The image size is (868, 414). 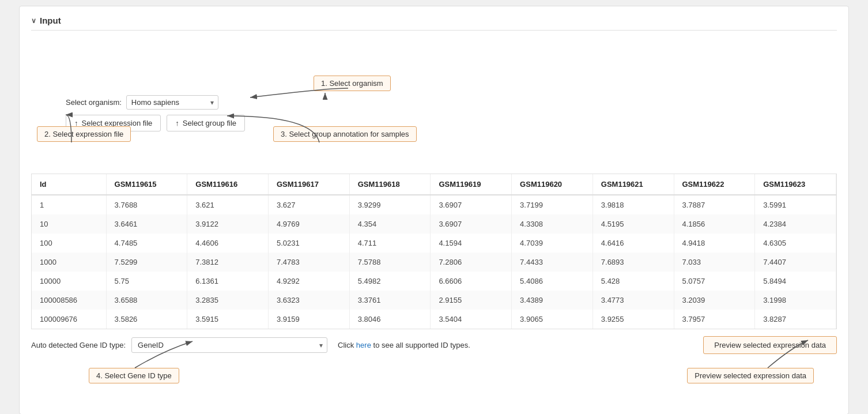 I want to click on table-cell: 6.6606, so click(x=471, y=281).